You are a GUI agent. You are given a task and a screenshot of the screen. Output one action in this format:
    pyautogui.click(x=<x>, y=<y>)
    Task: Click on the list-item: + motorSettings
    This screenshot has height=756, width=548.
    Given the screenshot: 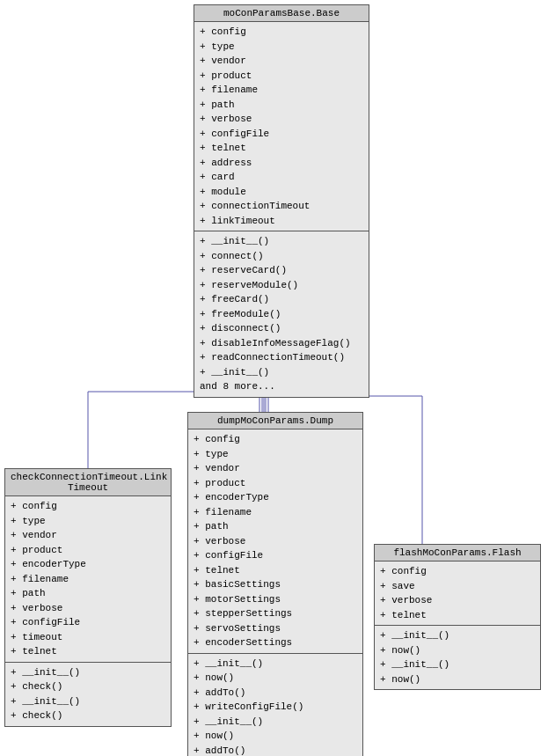 What is the action you would take?
    pyautogui.click(x=275, y=600)
    